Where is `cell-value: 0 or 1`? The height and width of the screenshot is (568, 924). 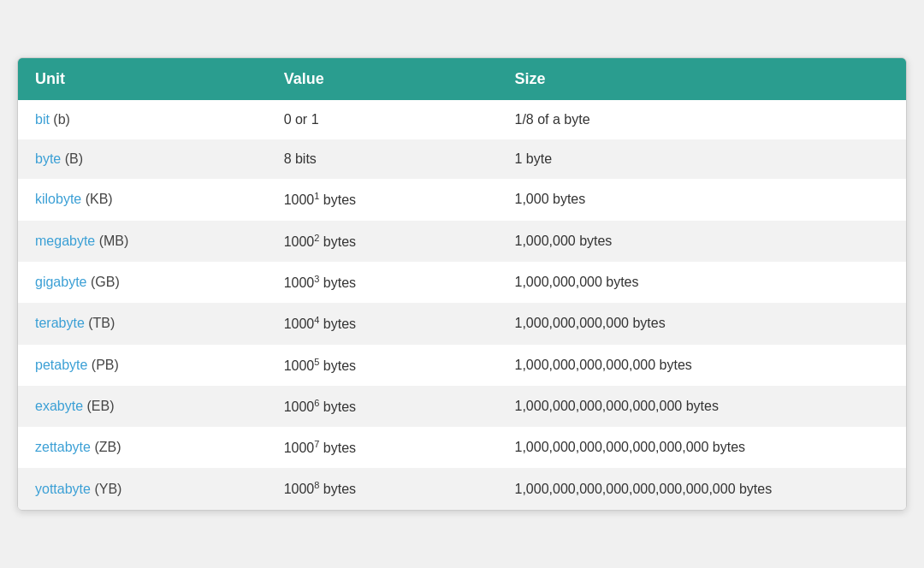 cell-value: 0 or 1 is located at coordinates (382, 120).